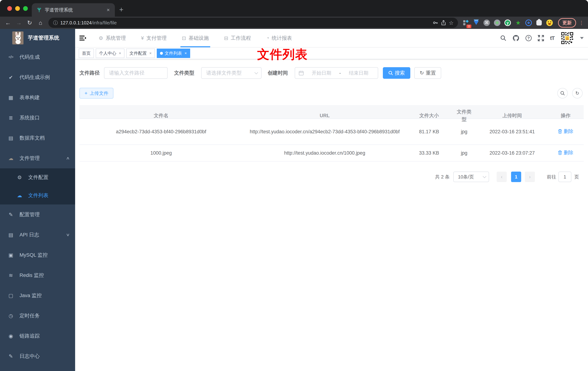  Describe the element at coordinates (121, 10) in the screenshot. I see `new-tab-button: +` at that location.